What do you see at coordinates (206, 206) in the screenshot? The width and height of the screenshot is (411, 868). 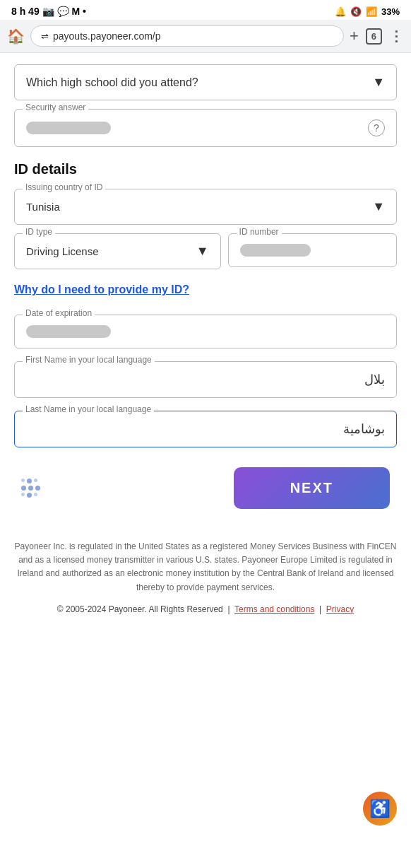 I see `issuing-country-group: Issuing country of ID Tunisia ▼` at bounding box center [206, 206].